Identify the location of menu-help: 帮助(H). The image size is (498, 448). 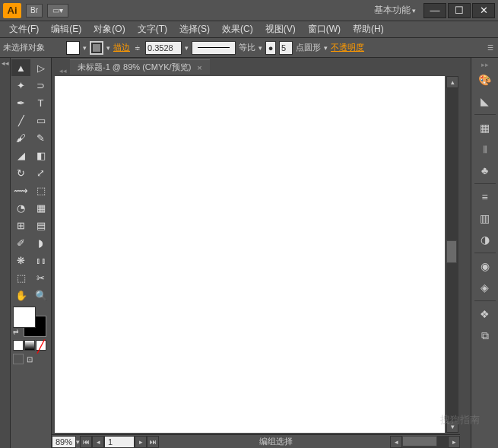
(368, 29).